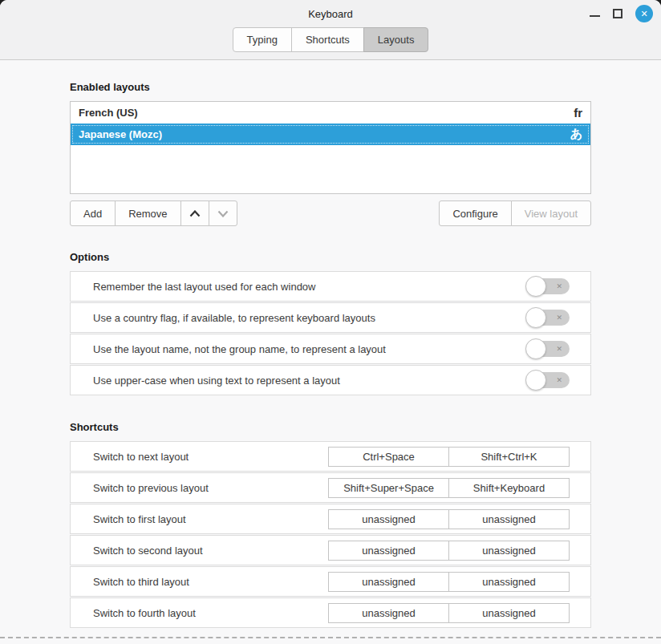  Describe the element at coordinates (330, 14) in the screenshot. I see `window-title: Keyboard` at that location.